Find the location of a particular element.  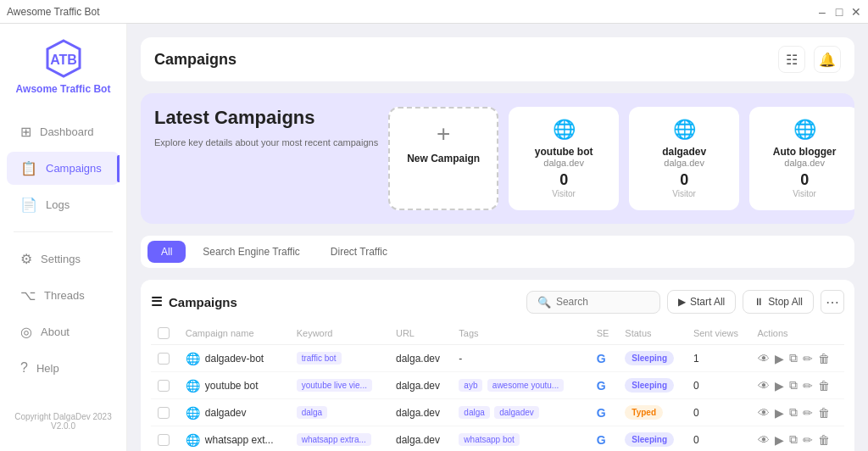

more-options-button: ⋯ is located at coordinates (832, 302).